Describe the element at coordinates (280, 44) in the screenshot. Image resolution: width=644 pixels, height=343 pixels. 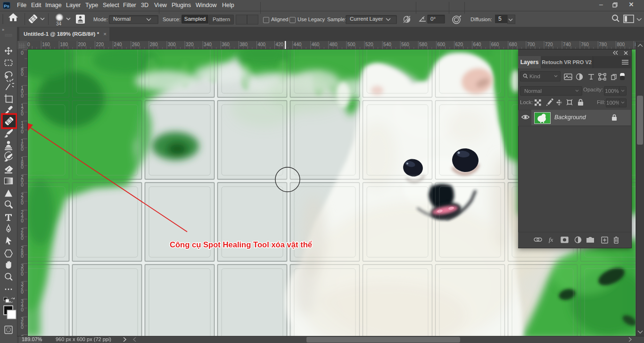
I see `svg-text: 420` at that location.